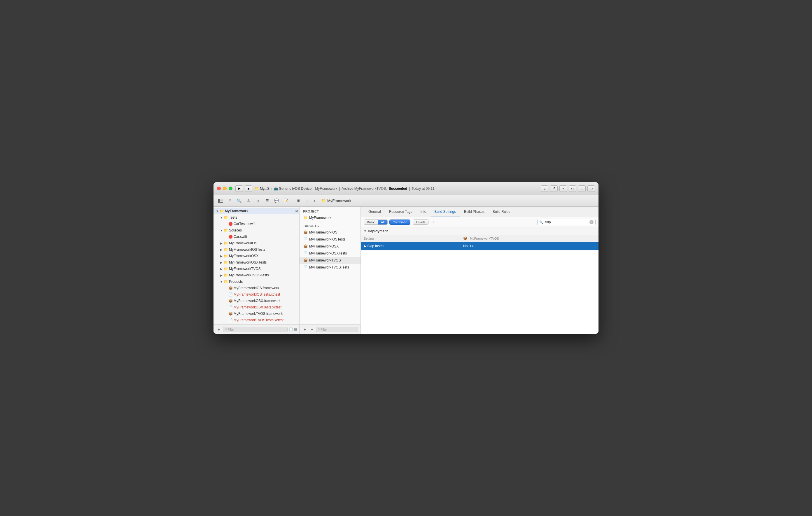 This screenshot has width=812, height=516. I want to click on deployment-section-label: Deployment, so click(378, 231).